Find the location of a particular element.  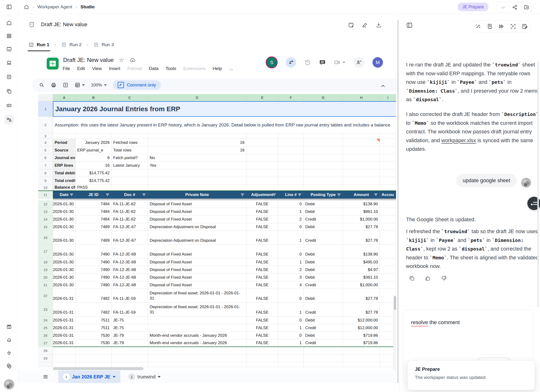

grid-cell: FA-12-JE-67 is located at coordinates (130, 238).